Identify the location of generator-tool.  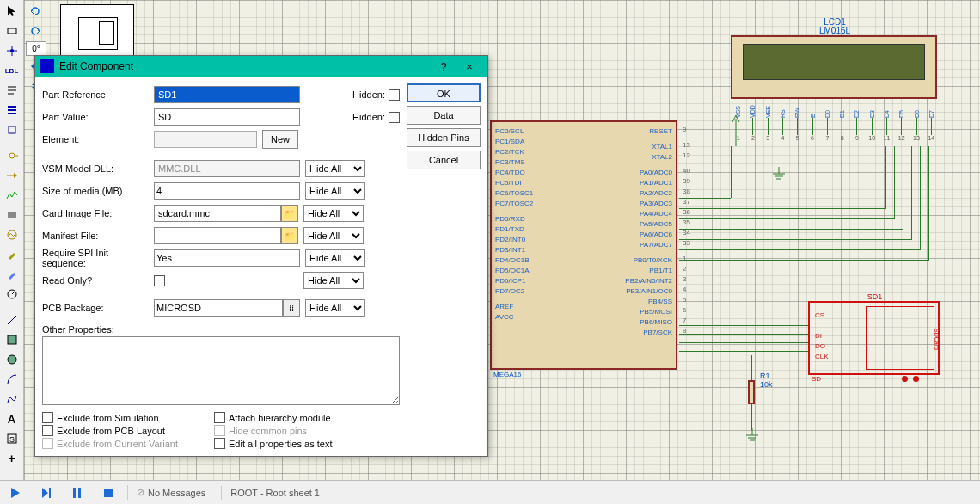
(12, 235).